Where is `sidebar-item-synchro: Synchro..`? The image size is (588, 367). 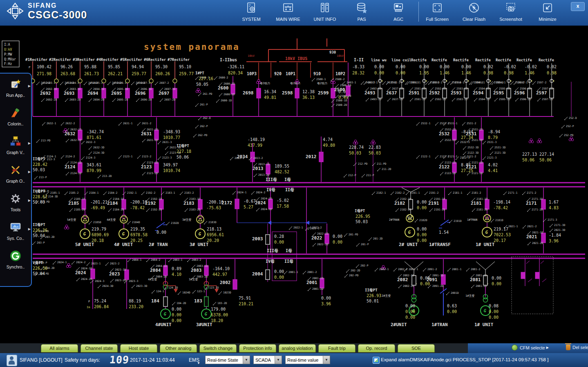 sidebar-item-synchro: Synchro.. is located at coordinates (16, 260).